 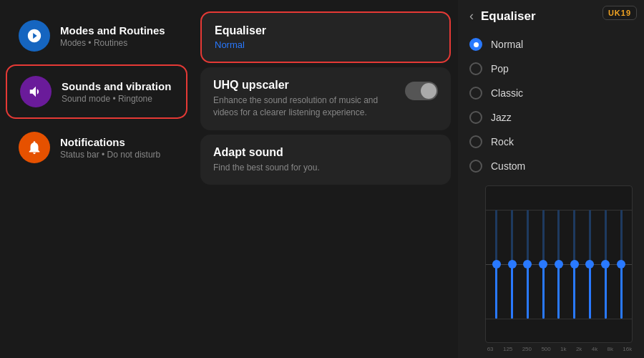 What do you see at coordinates (476, 166) in the screenshot?
I see `radio-custom` at bounding box center [476, 166].